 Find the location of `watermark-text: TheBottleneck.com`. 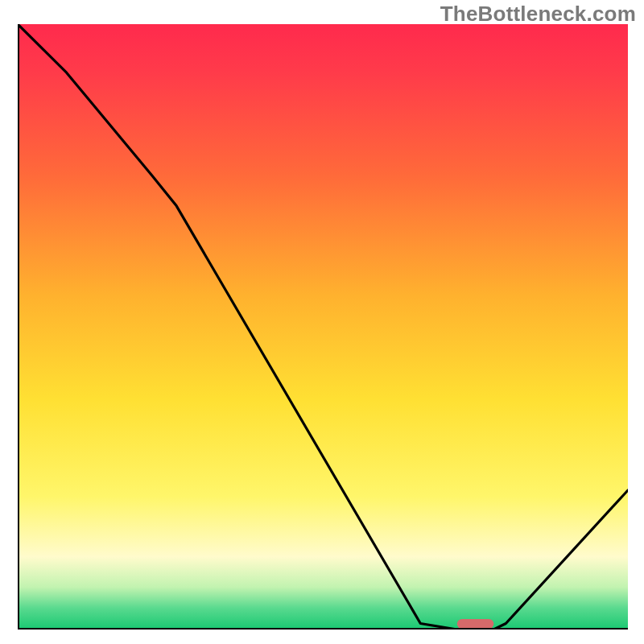

watermark-text: TheBottleneck.com is located at coordinates (538, 14).